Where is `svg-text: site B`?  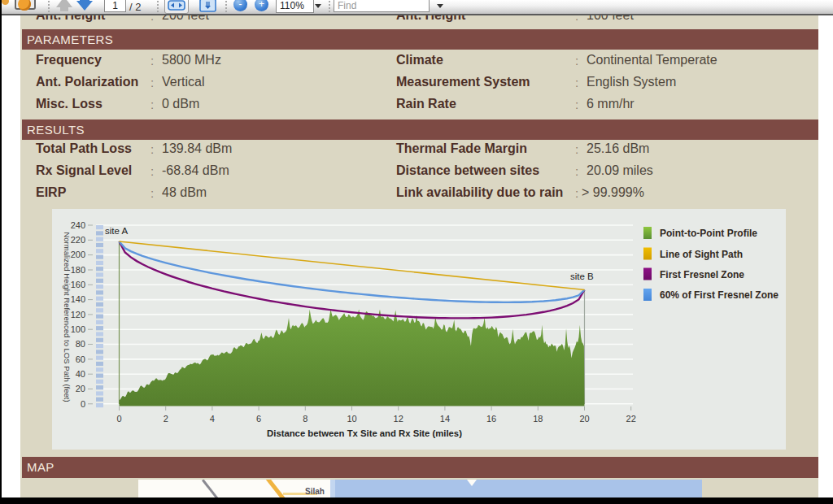 svg-text: site B is located at coordinates (582, 276).